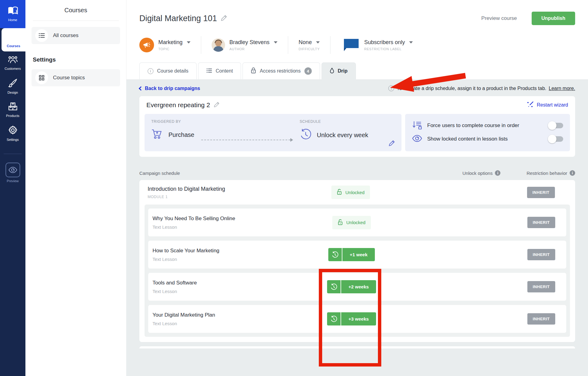  I want to click on tab-access-restrictions: Access restrictions 4, so click(281, 71).